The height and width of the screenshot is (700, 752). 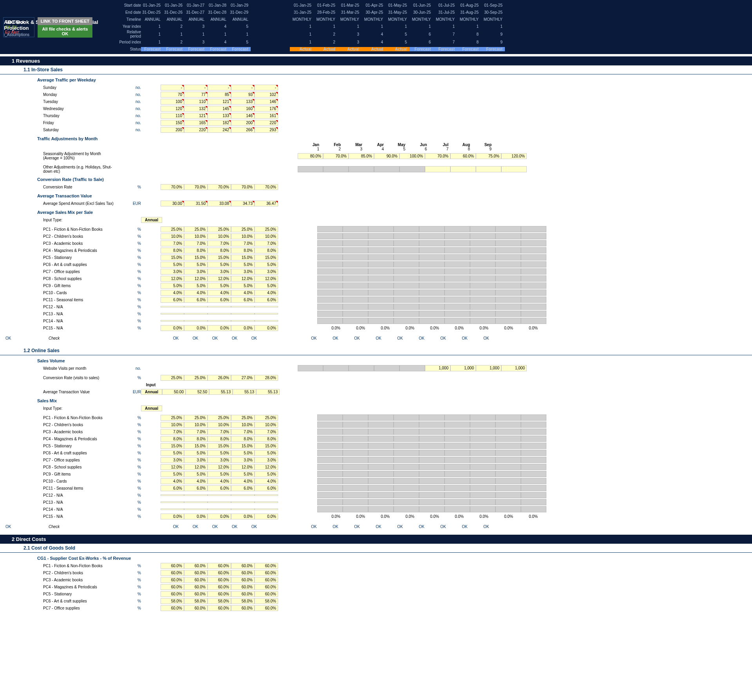 What do you see at coordinates (196, 123) in the screenshot?
I see `traffic-cell: 165` at bounding box center [196, 123].